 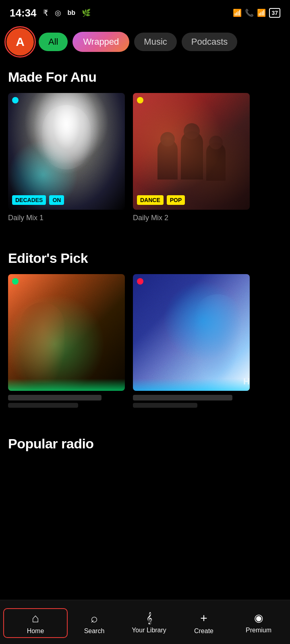 I want to click on nav-label-search: Search, so click(x=94, y=631).